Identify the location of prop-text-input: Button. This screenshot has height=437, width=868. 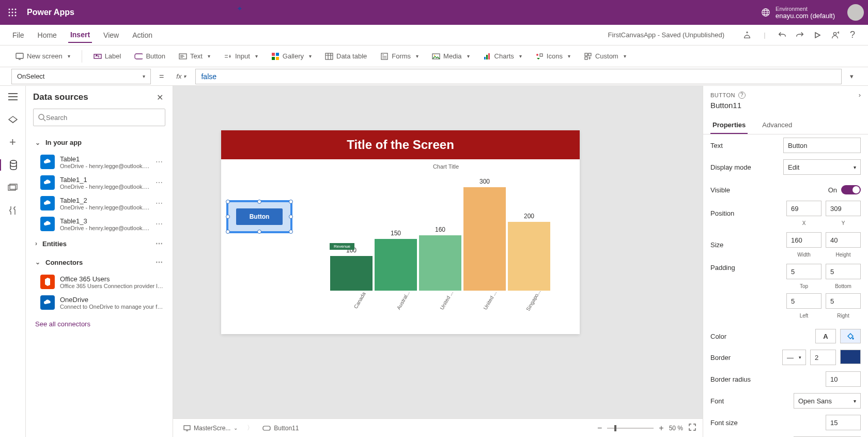
(822, 145).